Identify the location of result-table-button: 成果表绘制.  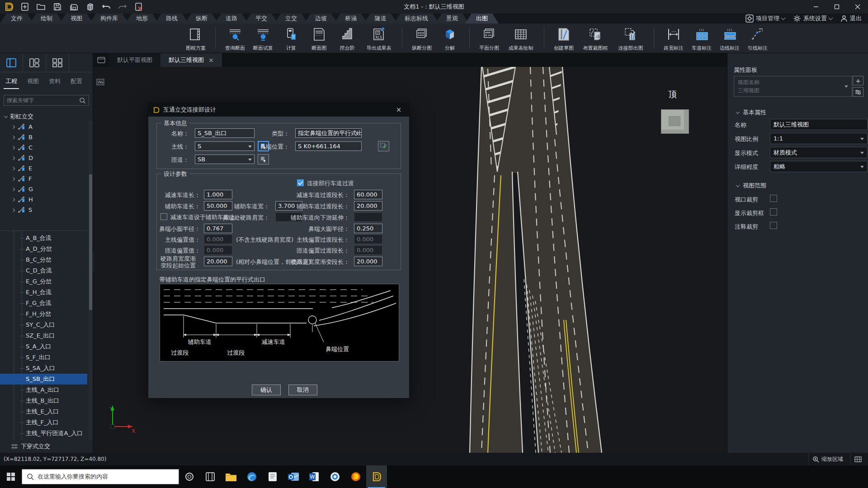
(521, 39).